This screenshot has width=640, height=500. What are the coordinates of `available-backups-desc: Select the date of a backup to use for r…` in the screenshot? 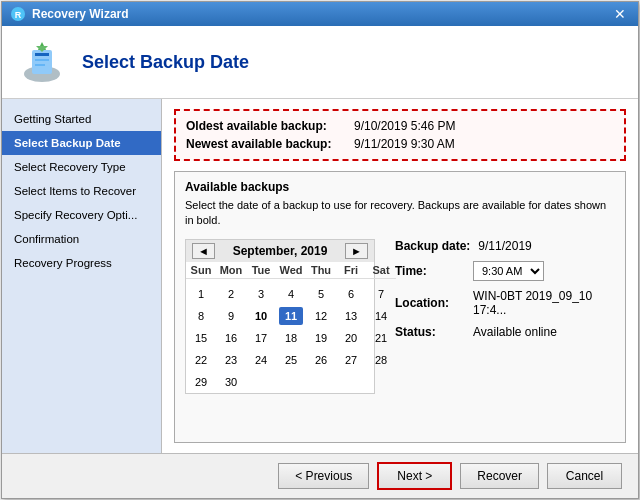 It's located at (400, 214).